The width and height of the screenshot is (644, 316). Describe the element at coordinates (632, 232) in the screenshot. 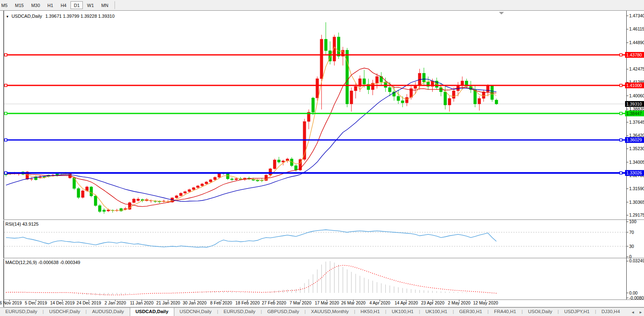

I see `svg-text: 70` at that location.